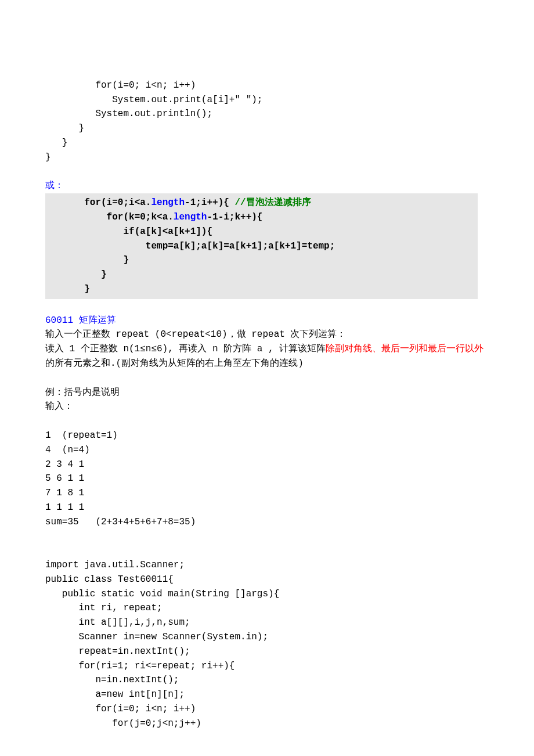 The width and height of the screenshot is (534, 756). What do you see at coordinates (154, 100) in the screenshot?
I see `code-line: System.out.print(a[i]+" ");` at bounding box center [154, 100].